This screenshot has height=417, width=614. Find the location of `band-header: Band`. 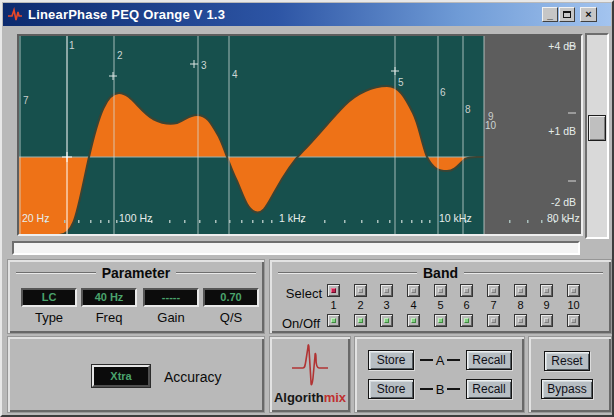

band-header: Band is located at coordinates (440, 273).